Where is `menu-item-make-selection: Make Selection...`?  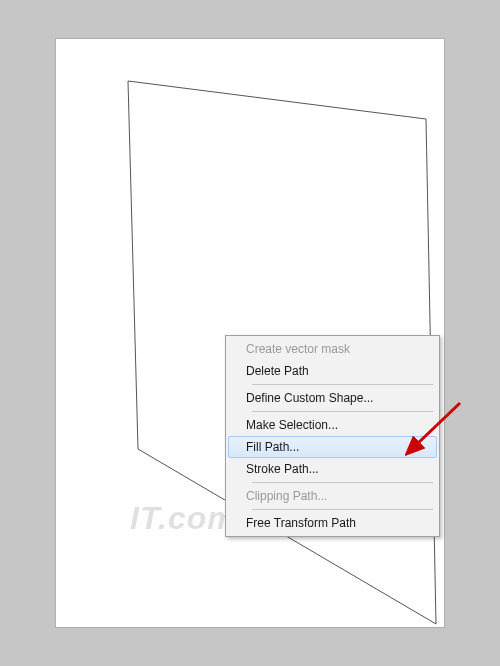
menu-item-make-selection: Make Selection... is located at coordinates (332, 425).